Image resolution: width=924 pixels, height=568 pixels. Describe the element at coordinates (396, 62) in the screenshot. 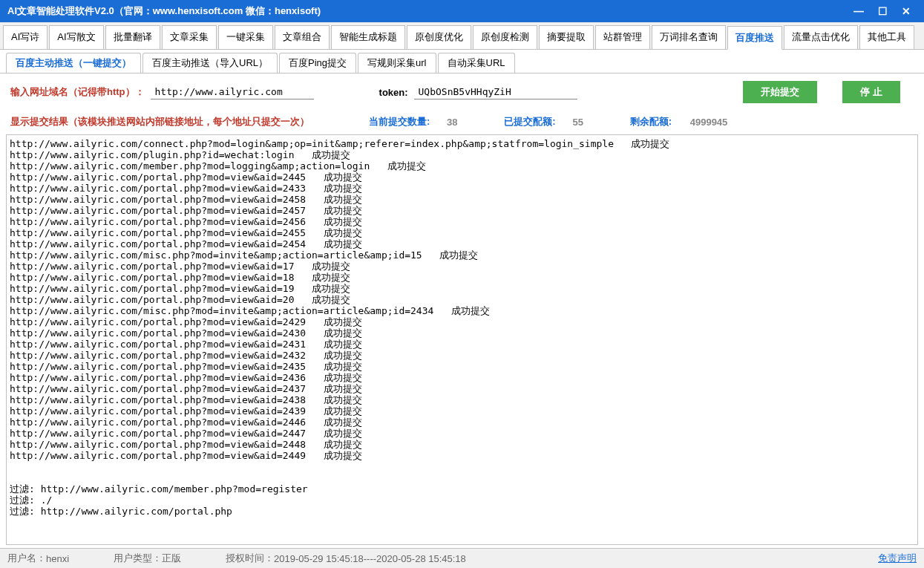

I see `sub-tab-3: 写规则采集url` at that location.